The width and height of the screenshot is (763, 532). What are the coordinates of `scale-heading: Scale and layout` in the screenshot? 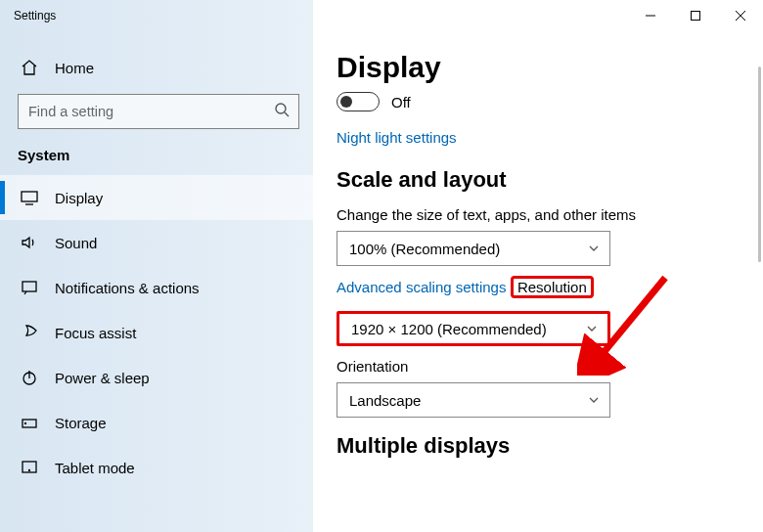 It's located at (550, 180).